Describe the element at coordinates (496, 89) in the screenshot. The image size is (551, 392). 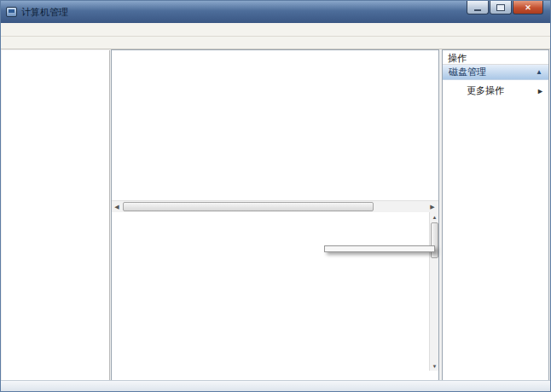
I see `more-actions-item: 更多操作 ►` at that location.